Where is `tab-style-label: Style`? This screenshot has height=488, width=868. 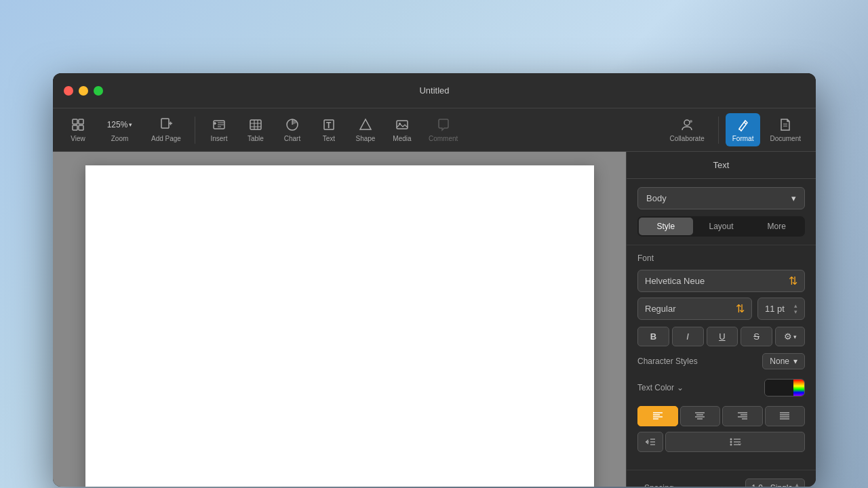
tab-style-label: Style is located at coordinates (666, 226).